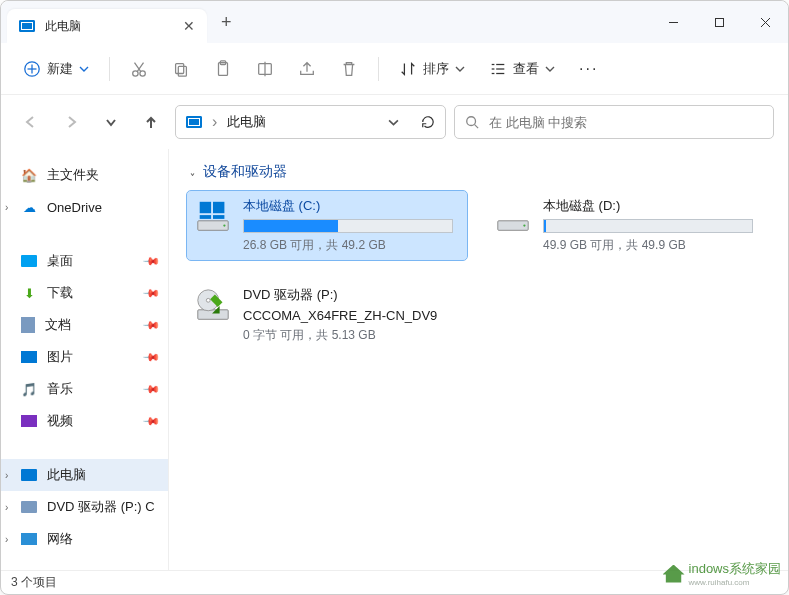 Image resolution: width=789 pixels, height=595 pixels. Describe the element at coordinates (765, 22) in the screenshot. I see `close-button` at that location.